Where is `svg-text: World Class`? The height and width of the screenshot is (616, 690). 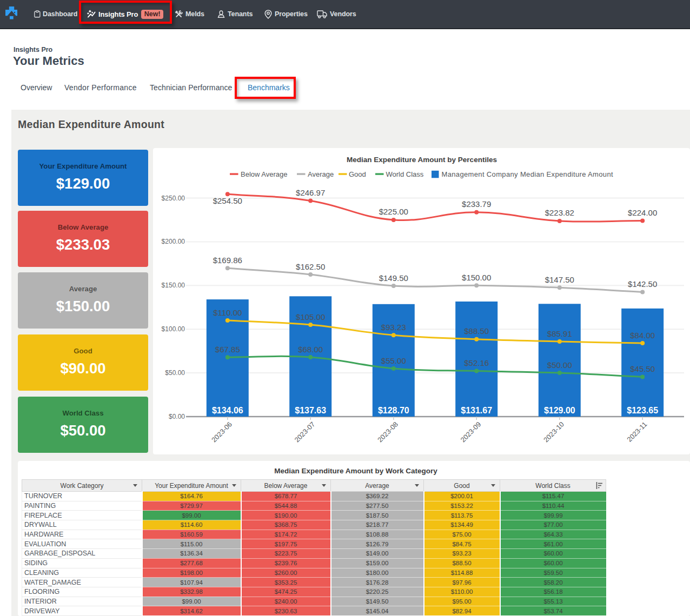 svg-text: World Class is located at coordinates (405, 174).